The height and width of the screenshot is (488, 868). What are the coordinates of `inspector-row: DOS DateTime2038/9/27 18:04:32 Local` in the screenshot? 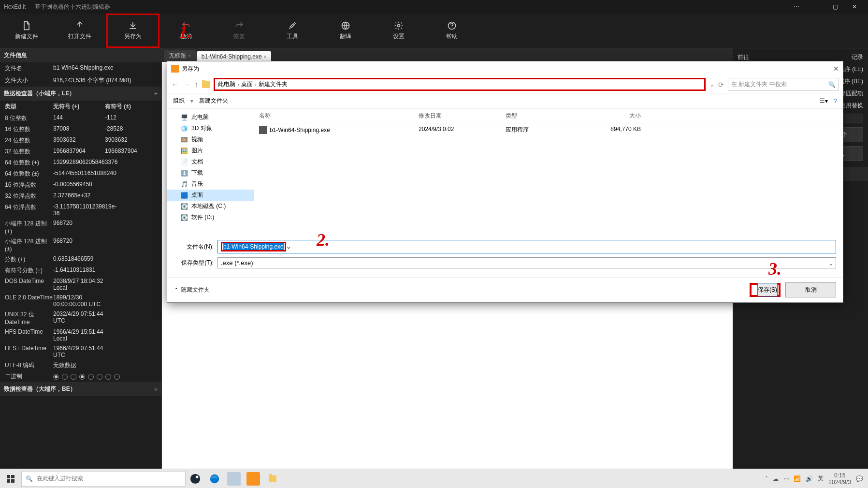 It's located at (81, 284).